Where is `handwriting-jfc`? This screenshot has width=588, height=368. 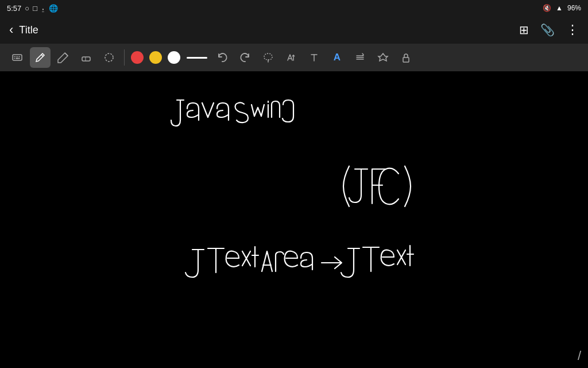 handwriting-jfc is located at coordinates (377, 186).